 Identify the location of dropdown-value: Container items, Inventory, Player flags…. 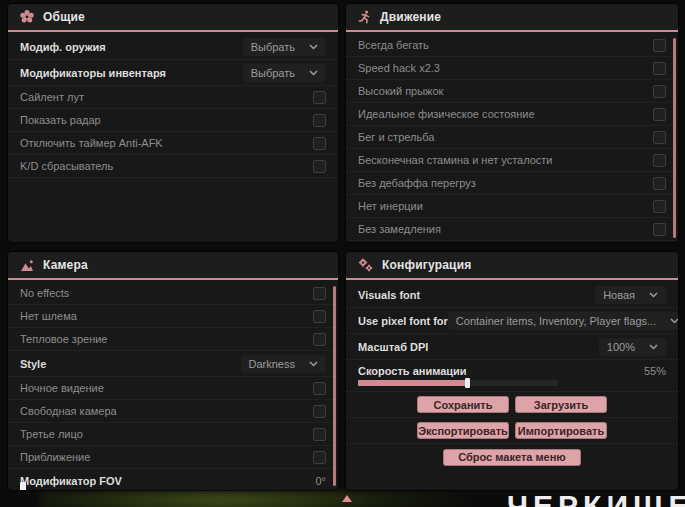
(556, 321).